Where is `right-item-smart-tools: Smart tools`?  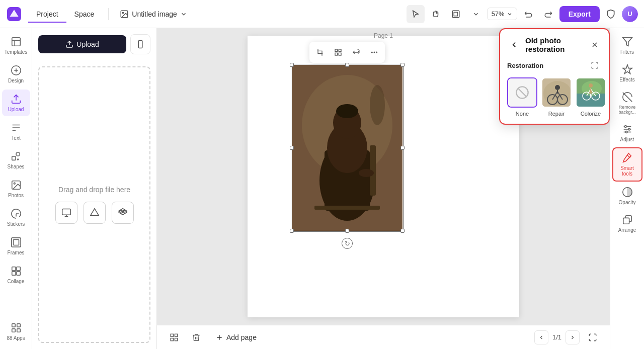
right-item-smart-tools: Smart tools is located at coordinates (627, 164).